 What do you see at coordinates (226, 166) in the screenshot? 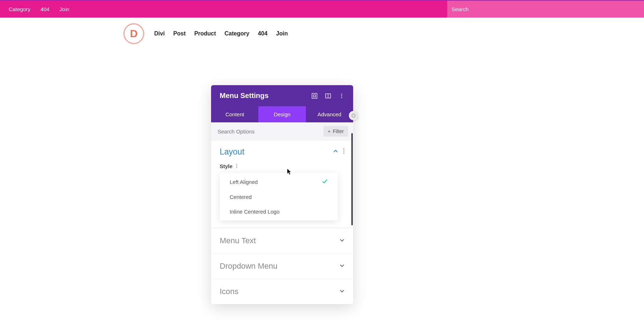
I see `style-label: Style` at bounding box center [226, 166].